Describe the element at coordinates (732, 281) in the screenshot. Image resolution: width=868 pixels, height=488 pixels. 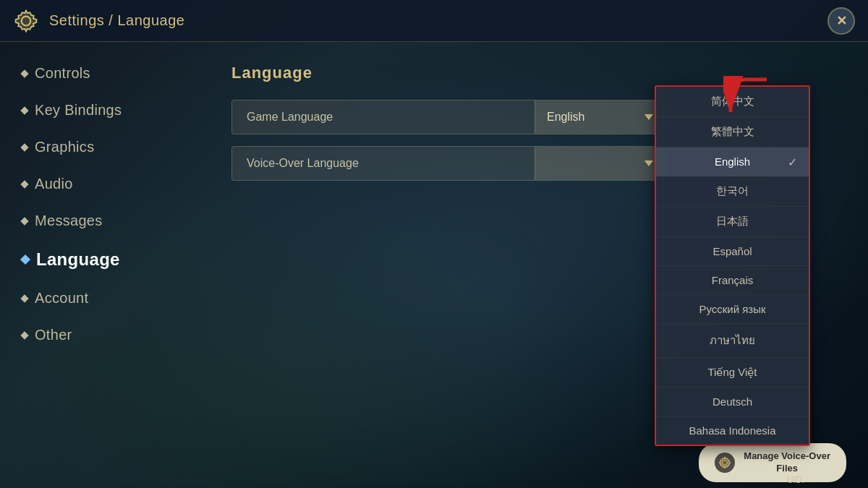
I see `dropdown-option-french: Français` at that location.